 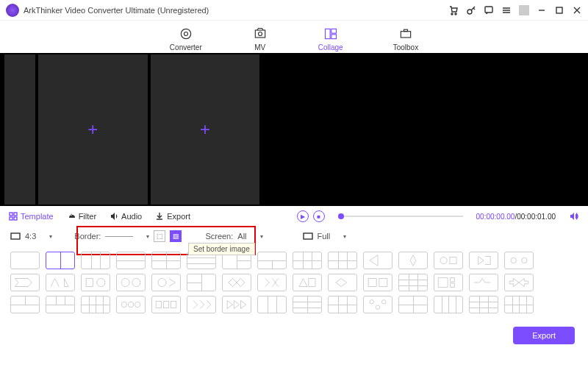 What do you see at coordinates (31, 216) in the screenshot?
I see `tab-template: Template` at bounding box center [31, 216].